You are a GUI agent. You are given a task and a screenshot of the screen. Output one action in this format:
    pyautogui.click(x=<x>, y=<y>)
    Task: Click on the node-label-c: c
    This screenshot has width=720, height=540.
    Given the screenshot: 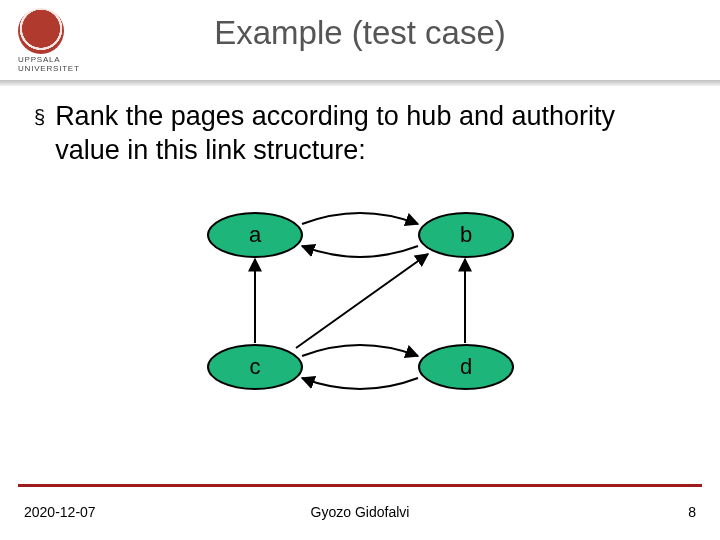 What is the action you would take?
    pyautogui.click(x=256, y=367)
    